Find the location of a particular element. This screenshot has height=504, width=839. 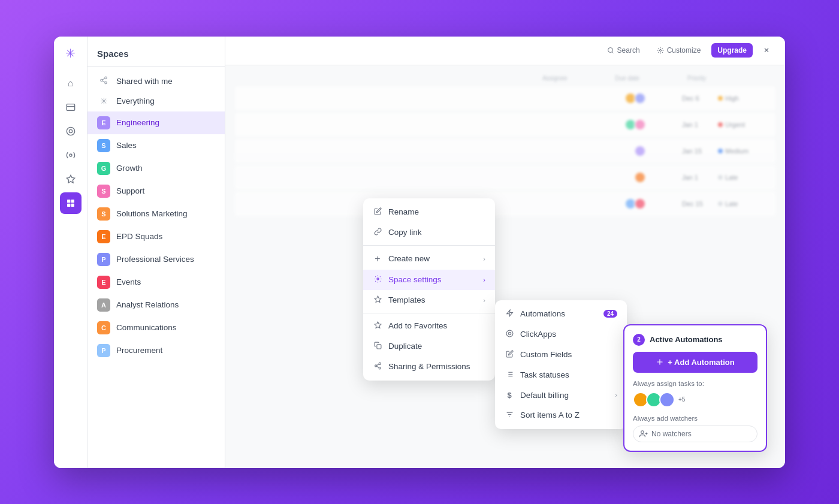

menu-item-duplicate: Duplicate is located at coordinates (429, 346).